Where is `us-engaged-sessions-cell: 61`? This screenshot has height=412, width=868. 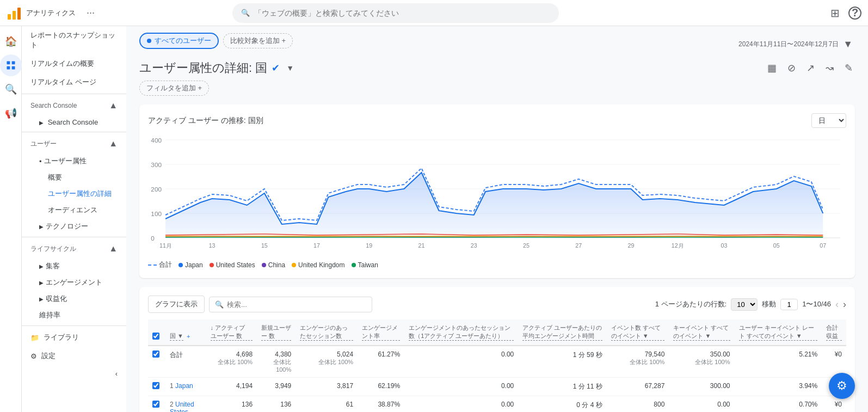
us-engaged-sessions-cell: 61 is located at coordinates (327, 404).